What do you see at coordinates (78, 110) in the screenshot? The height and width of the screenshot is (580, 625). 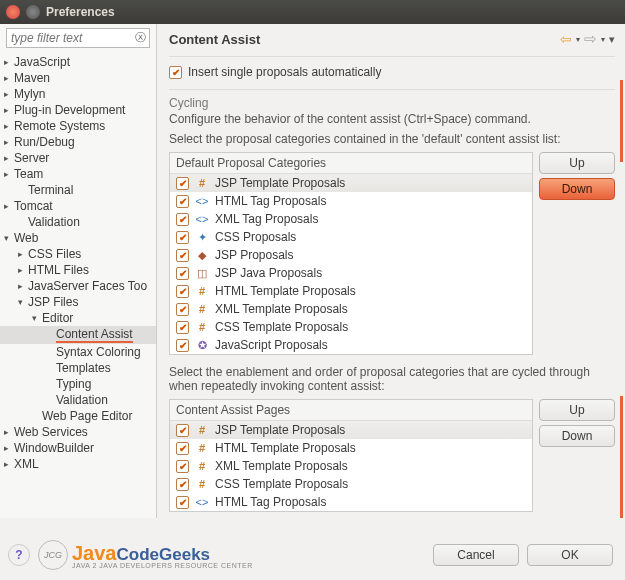 I see `tree-item: ▸Plug-in Development` at bounding box center [78, 110].